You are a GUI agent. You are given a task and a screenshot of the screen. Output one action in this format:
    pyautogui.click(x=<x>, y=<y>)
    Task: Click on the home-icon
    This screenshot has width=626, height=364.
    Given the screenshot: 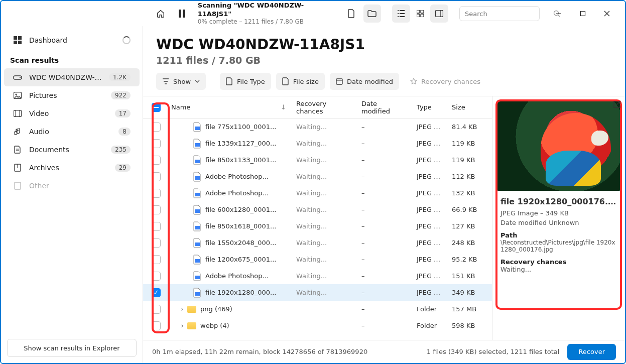 What is the action you would take?
    pyautogui.click(x=161, y=14)
    